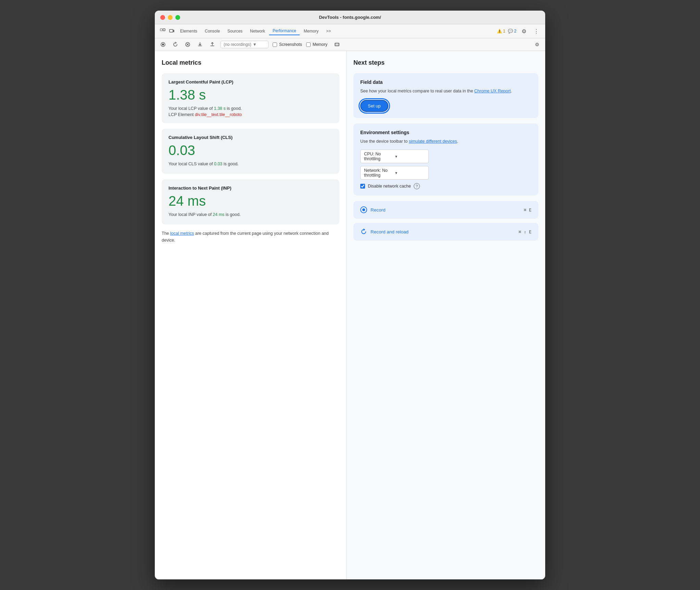 Image resolution: width=700 pixels, height=590 pixels. What do you see at coordinates (163, 31) in the screenshot?
I see `element-selector-icon` at bounding box center [163, 31].